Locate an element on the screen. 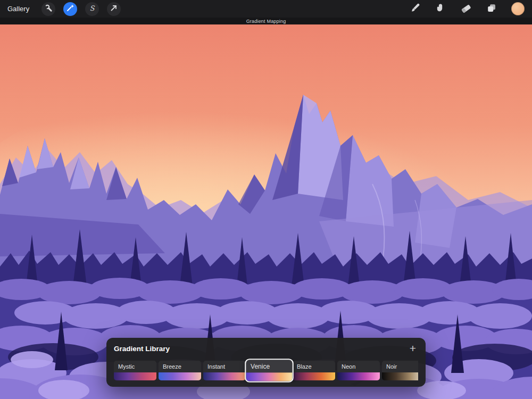 The width and height of the screenshot is (532, 399). gradient-swatch-blaze: Blaze is located at coordinates (314, 370).